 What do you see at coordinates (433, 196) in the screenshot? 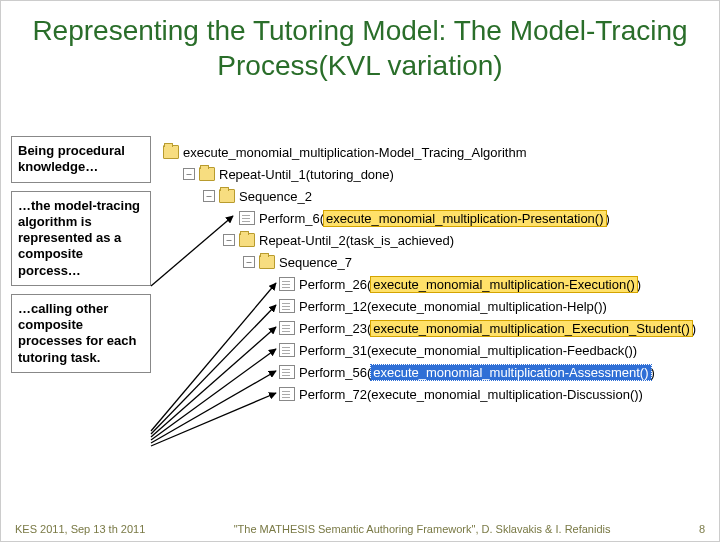
I see `tree-item: – Sequence_2` at bounding box center [433, 196].